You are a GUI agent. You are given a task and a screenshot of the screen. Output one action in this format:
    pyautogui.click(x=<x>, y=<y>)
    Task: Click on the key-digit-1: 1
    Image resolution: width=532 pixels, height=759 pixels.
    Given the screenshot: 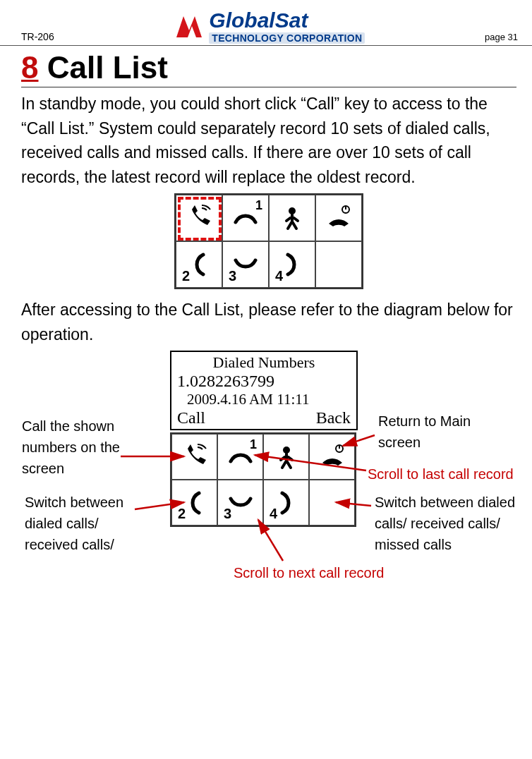 What is the action you would take?
    pyautogui.click(x=259, y=206)
    